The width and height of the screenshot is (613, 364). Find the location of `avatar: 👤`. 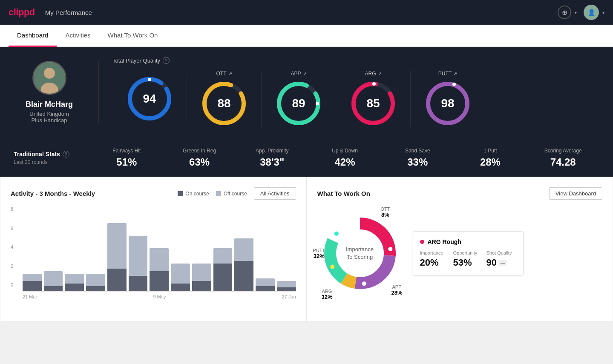

avatar: 👤 is located at coordinates (591, 12).